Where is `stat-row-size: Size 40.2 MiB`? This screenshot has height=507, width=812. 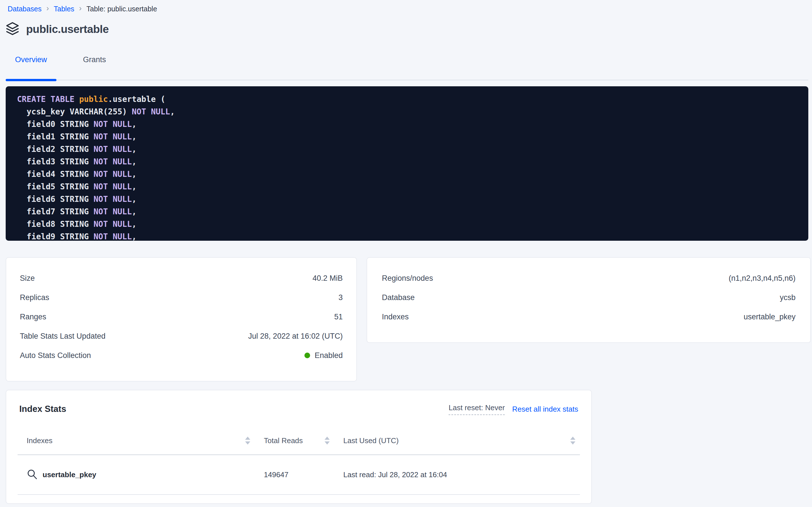 stat-row-size: Size 40.2 MiB is located at coordinates (181, 278).